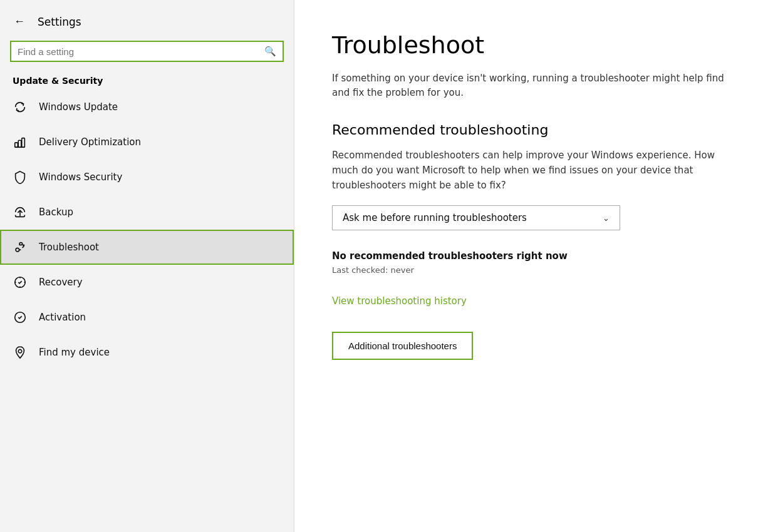  What do you see at coordinates (20, 352) in the screenshot?
I see `finddevice-icon` at bounding box center [20, 352].